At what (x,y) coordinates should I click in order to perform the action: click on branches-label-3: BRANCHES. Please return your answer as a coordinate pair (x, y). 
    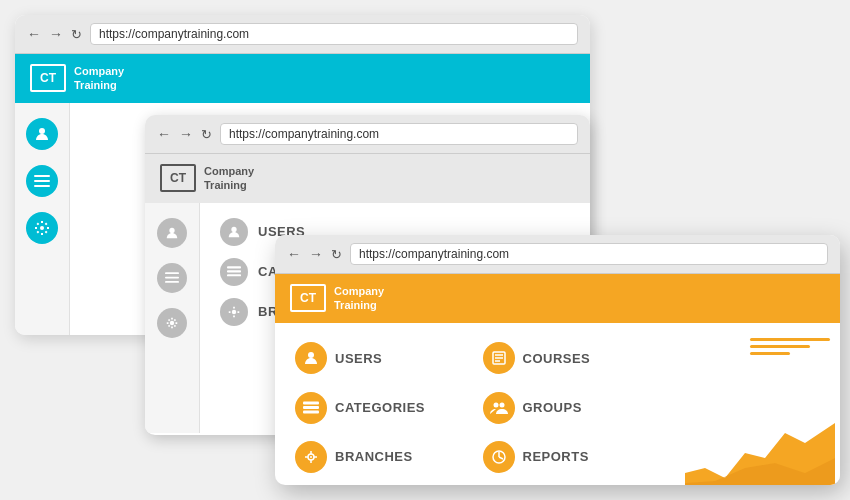
    Looking at the image, I should click on (374, 456).